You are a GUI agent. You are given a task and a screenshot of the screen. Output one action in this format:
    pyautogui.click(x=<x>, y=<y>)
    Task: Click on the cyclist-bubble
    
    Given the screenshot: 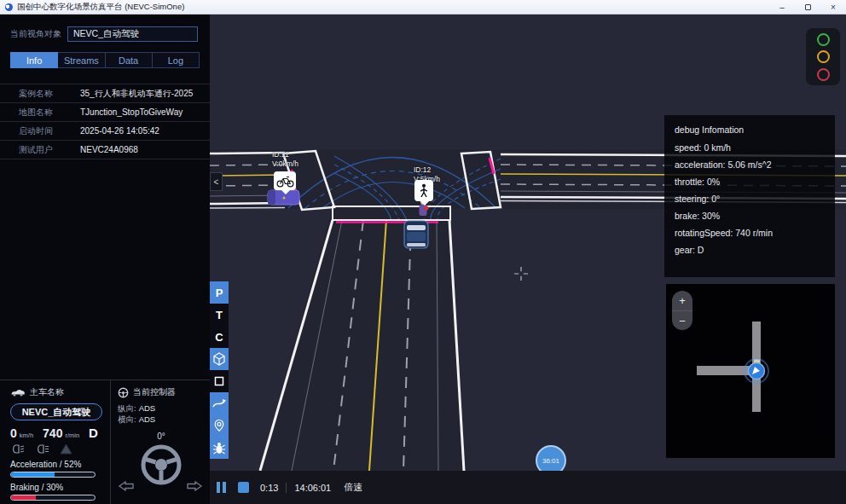 What is the action you would take?
    pyautogui.click(x=285, y=181)
    